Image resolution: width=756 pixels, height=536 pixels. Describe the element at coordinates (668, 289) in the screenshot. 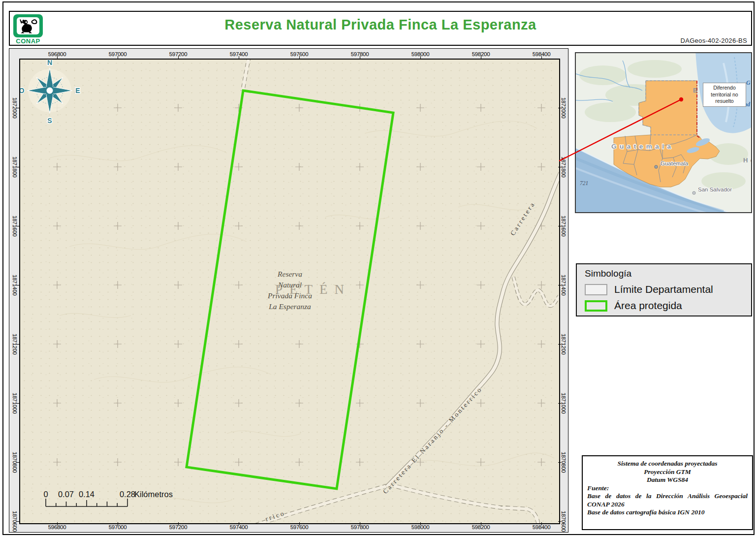

I see `legend-item-departmental-limit: Límite Departamental` at that location.